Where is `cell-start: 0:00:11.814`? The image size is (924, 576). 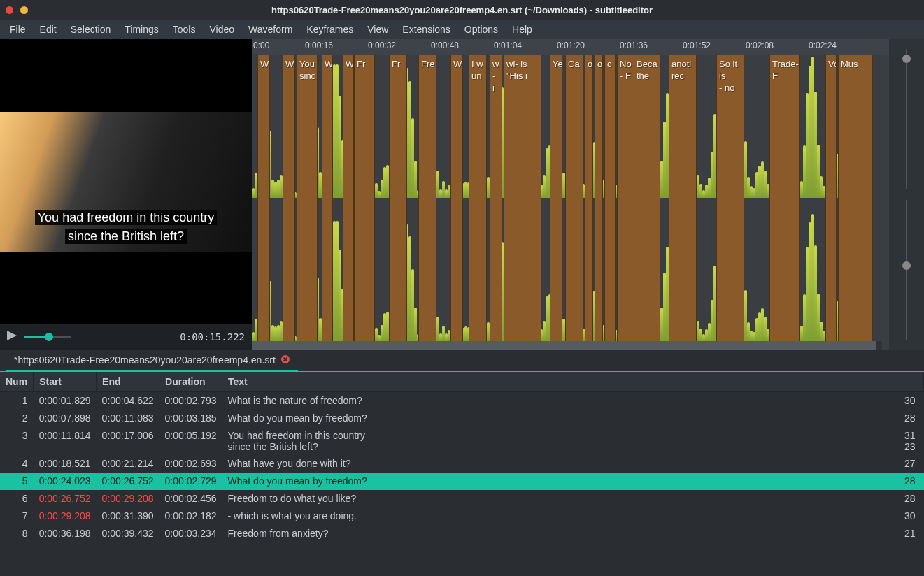
cell-start: 0:00:11.814 is located at coordinates (65, 441).